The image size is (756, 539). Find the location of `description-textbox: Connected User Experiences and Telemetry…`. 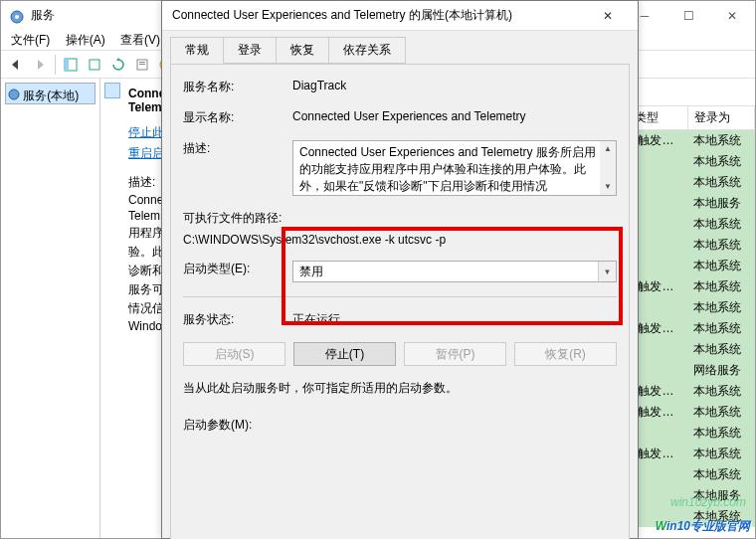

description-textbox: Connected User Experiences and Telemetry… is located at coordinates (455, 168).